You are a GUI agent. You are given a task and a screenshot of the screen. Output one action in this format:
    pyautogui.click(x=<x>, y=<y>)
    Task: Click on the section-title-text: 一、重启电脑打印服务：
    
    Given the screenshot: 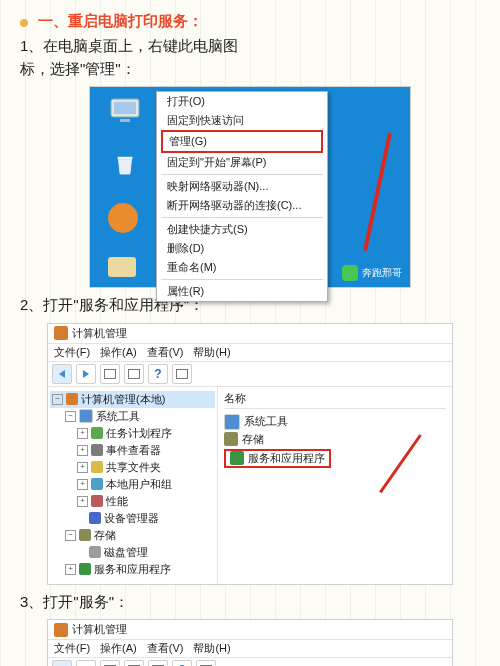 What is the action you would take?
    pyautogui.click(x=120, y=20)
    